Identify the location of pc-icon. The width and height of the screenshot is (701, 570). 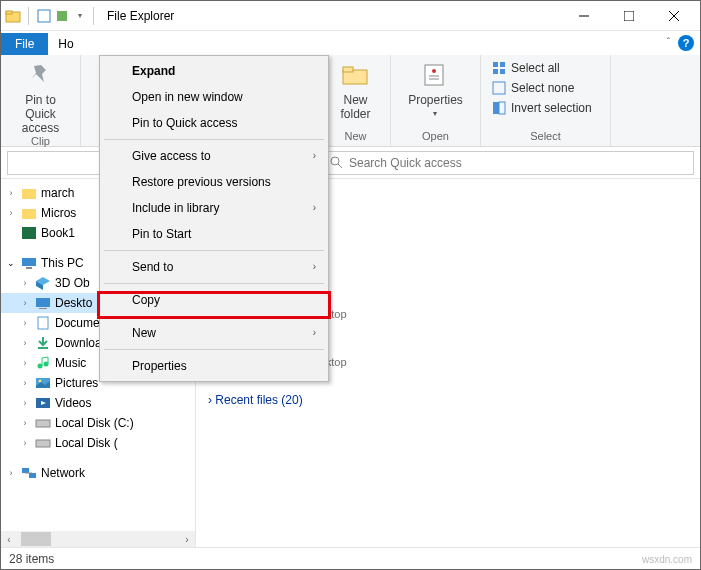
(29, 263).